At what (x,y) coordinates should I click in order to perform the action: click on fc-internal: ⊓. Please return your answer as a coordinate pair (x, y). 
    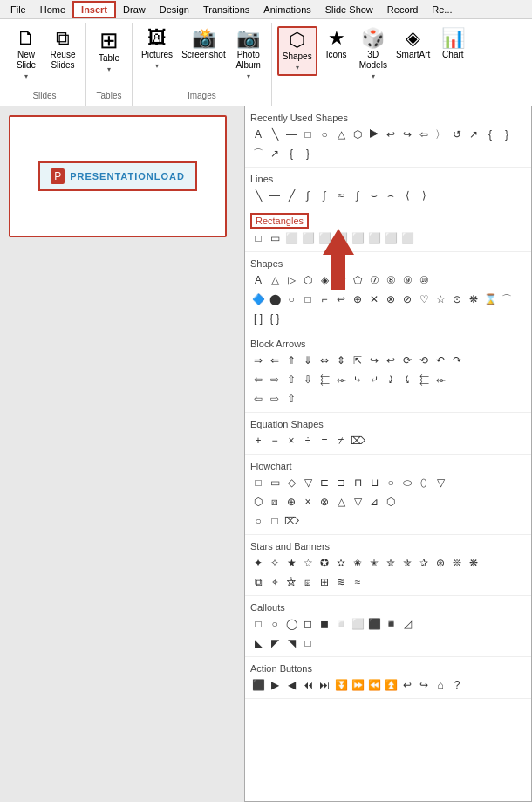
    Looking at the image, I should click on (358, 483).